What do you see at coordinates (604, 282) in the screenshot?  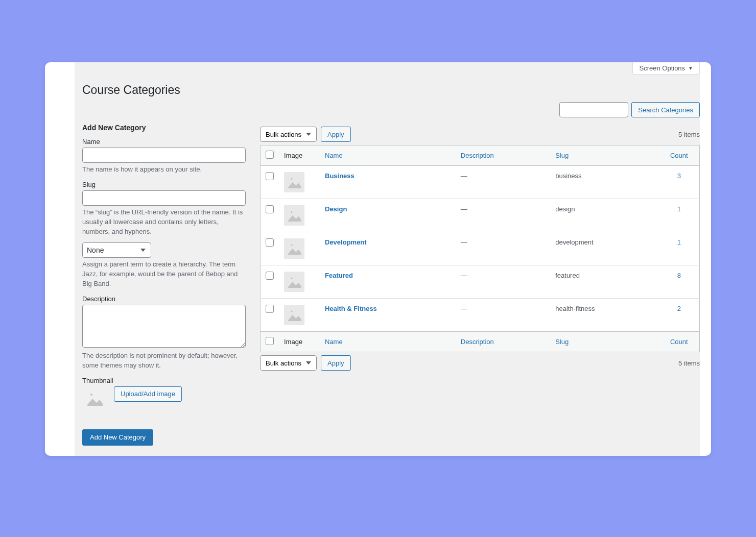 I see `row-slug: featured` at bounding box center [604, 282].